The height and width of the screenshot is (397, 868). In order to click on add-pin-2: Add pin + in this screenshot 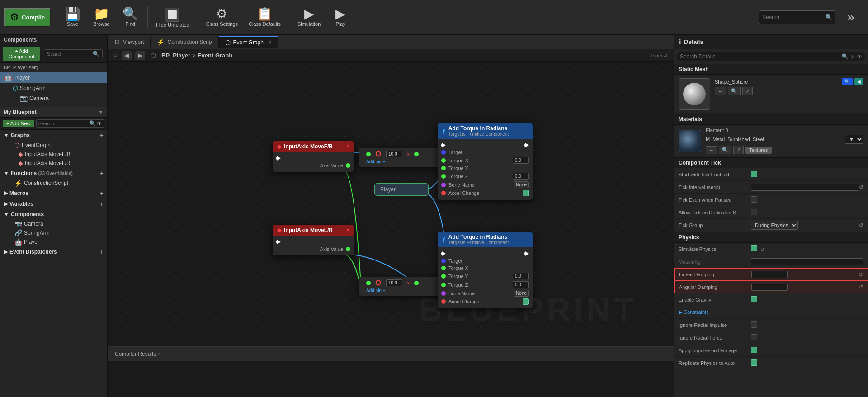, I will do `click(400, 290)`.